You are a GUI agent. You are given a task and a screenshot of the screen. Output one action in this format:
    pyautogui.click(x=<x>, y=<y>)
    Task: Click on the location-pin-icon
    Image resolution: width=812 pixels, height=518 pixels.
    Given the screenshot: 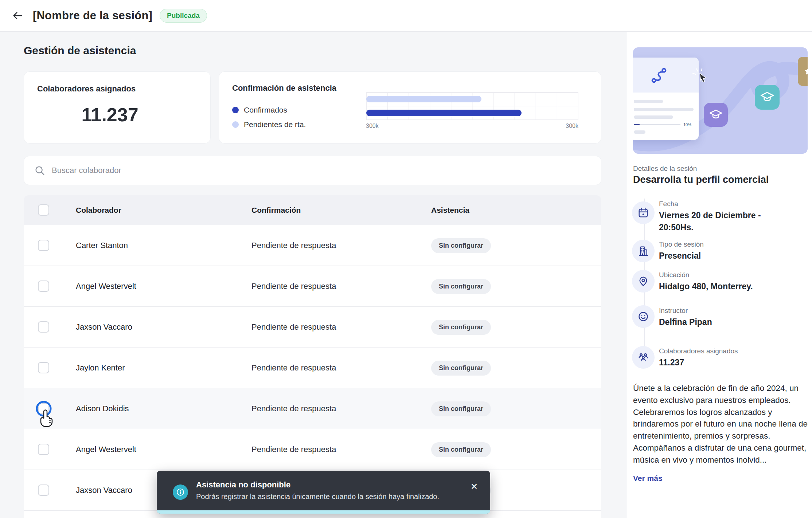 What is the action you would take?
    pyautogui.click(x=643, y=281)
    